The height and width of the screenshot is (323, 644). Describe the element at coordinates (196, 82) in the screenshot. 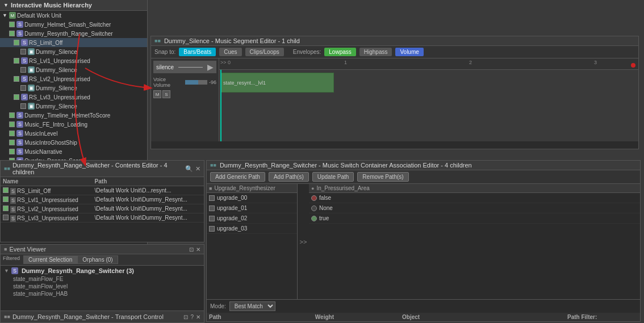

I see `volume-slider` at that location.